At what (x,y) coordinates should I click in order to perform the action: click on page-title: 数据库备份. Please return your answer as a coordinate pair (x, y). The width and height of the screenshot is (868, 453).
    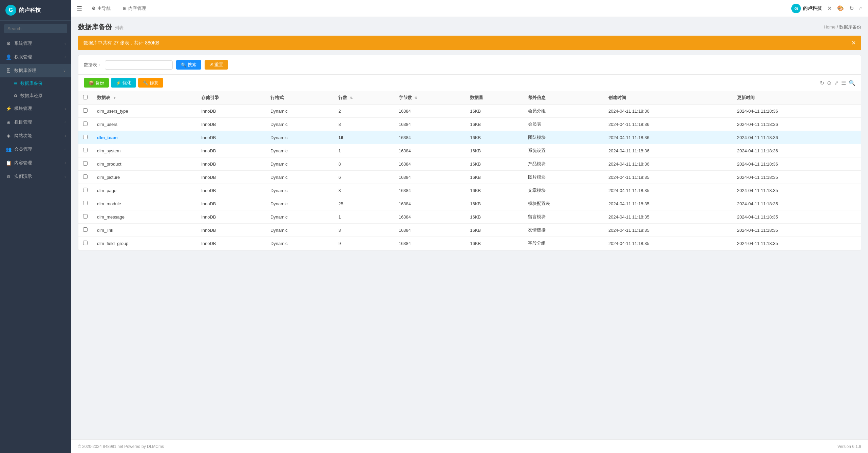
    Looking at the image, I should click on (95, 27).